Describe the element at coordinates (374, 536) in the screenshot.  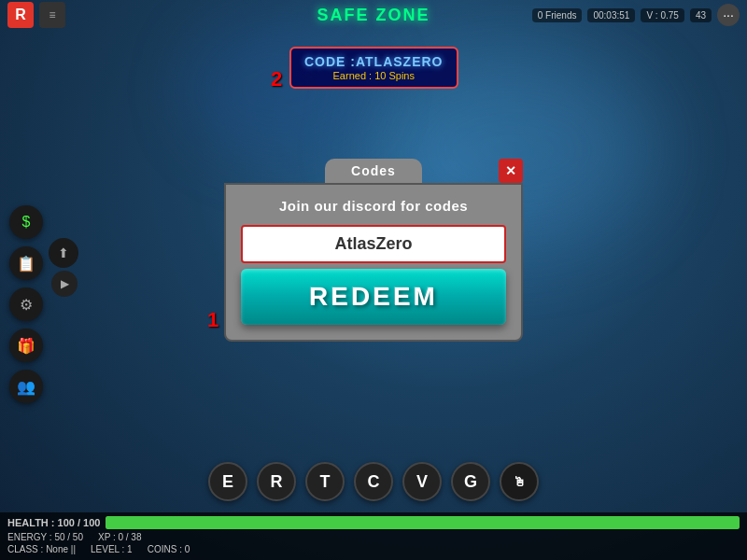
I see `stats-bar: HEALTH : 100 / 100 ENERGY : 50 / 50 XP :…` at that location.